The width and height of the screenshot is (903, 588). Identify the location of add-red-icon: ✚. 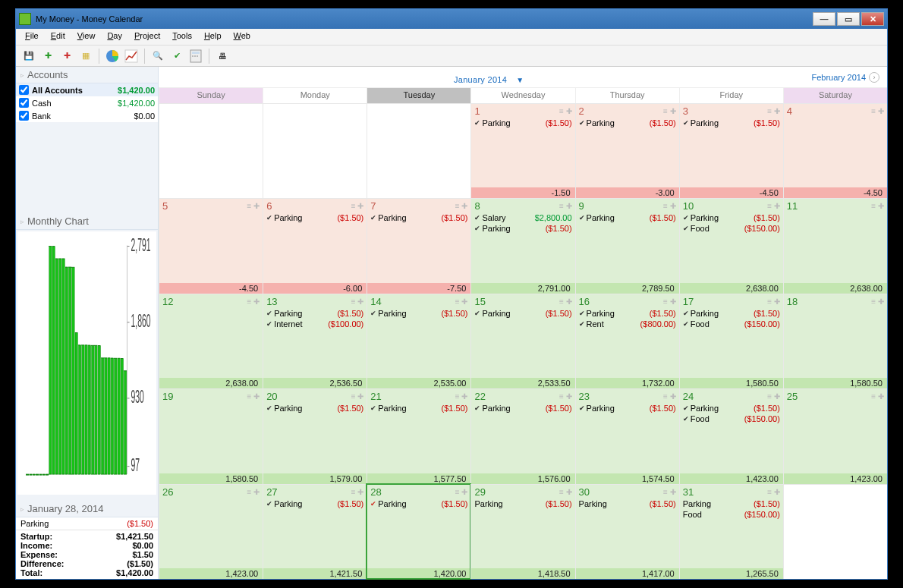
(67, 56).